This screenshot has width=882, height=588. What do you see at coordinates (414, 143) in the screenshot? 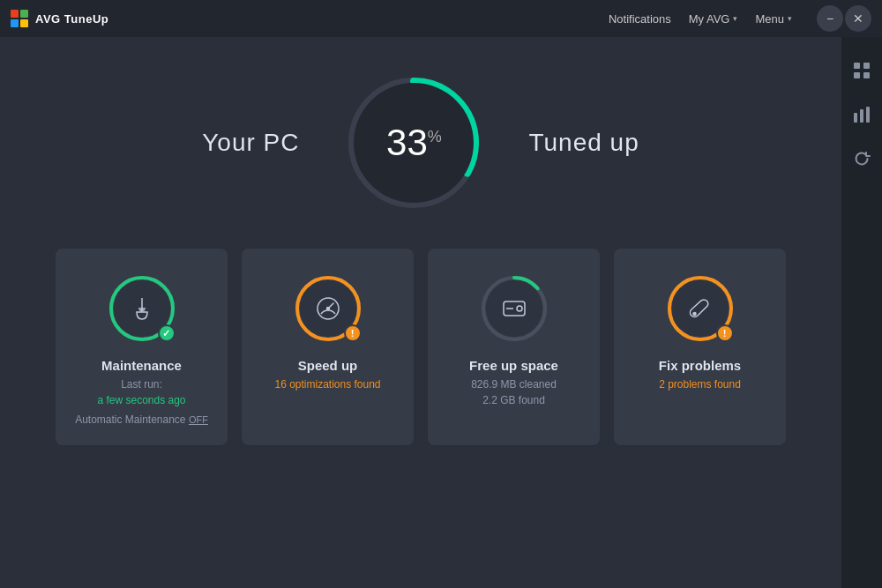
I see `gauge-container: 33%` at bounding box center [414, 143].